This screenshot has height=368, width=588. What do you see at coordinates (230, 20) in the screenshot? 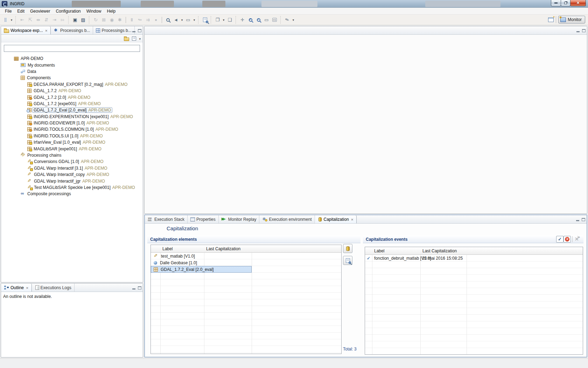
I see `view-select-icon` at bounding box center [230, 20].